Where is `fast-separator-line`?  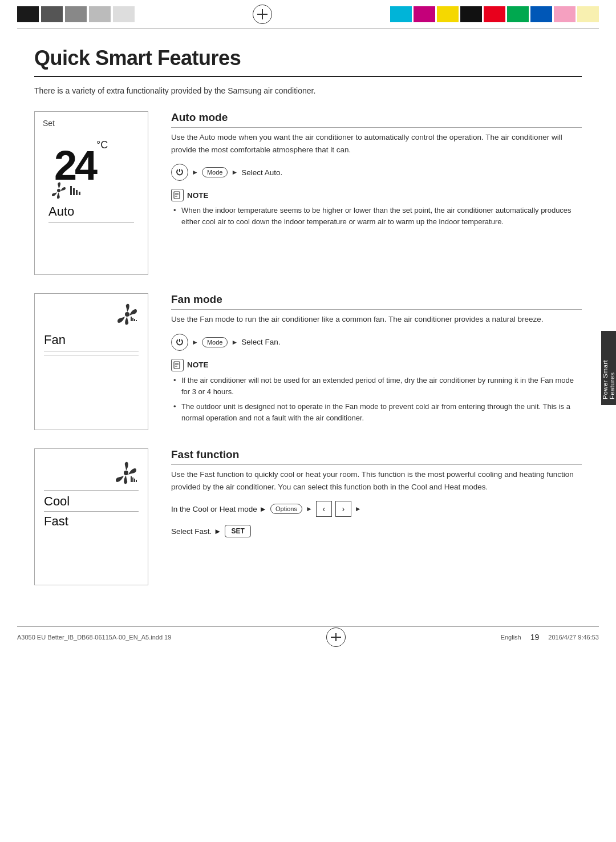 fast-separator-line is located at coordinates (91, 511).